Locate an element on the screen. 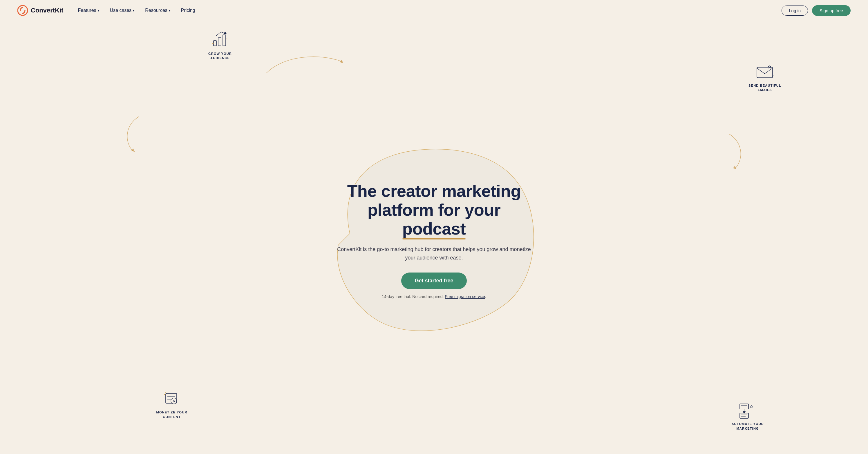  use-cases-chevron-icon: ▾ is located at coordinates (133, 11).